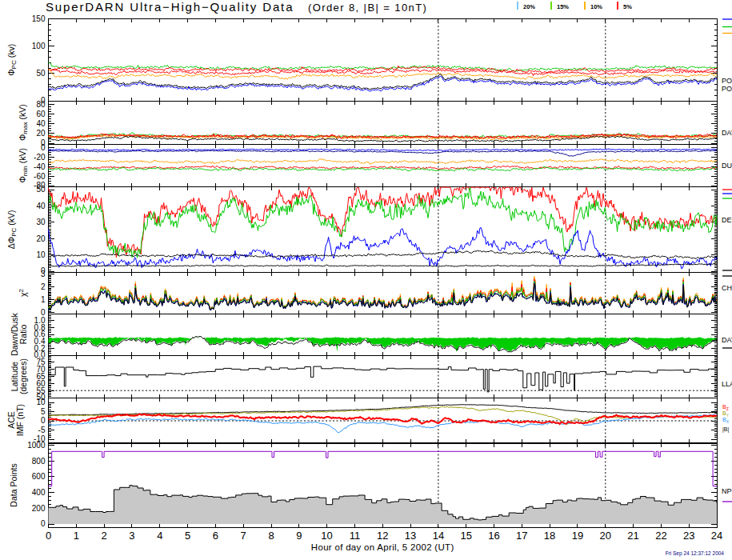 This screenshot has width=732, height=560. Describe the element at coordinates (578, 536) in the screenshot. I see `svg-text: 19` at that location.